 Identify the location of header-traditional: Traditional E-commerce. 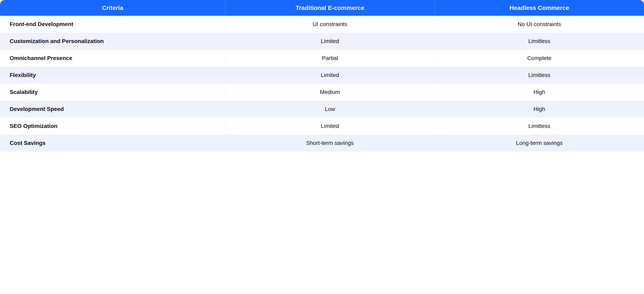
(330, 8).